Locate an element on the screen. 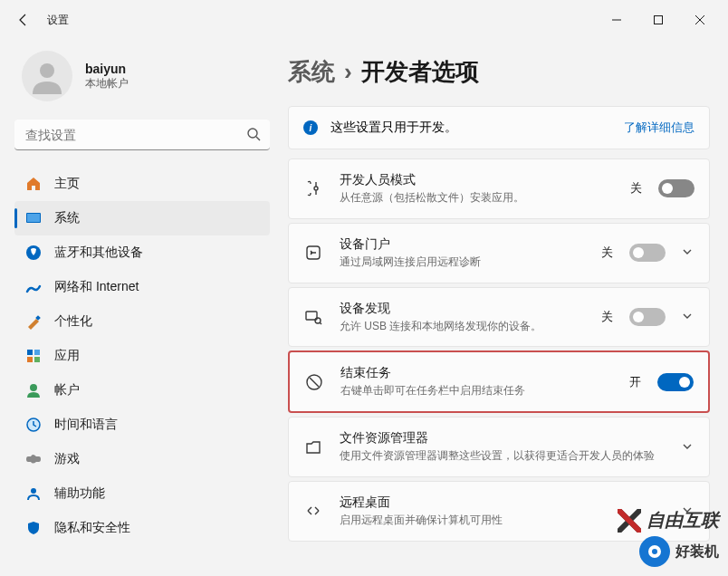 The image size is (728, 576). breadcrumb: 系统›开发者选项 is located at coordinates (499, 72).